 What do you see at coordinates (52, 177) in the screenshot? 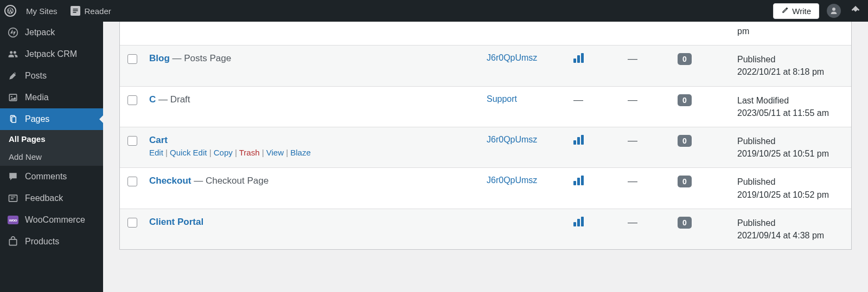
I see `sidebar-item-comments: Comments` at bounding box center [52, 177].